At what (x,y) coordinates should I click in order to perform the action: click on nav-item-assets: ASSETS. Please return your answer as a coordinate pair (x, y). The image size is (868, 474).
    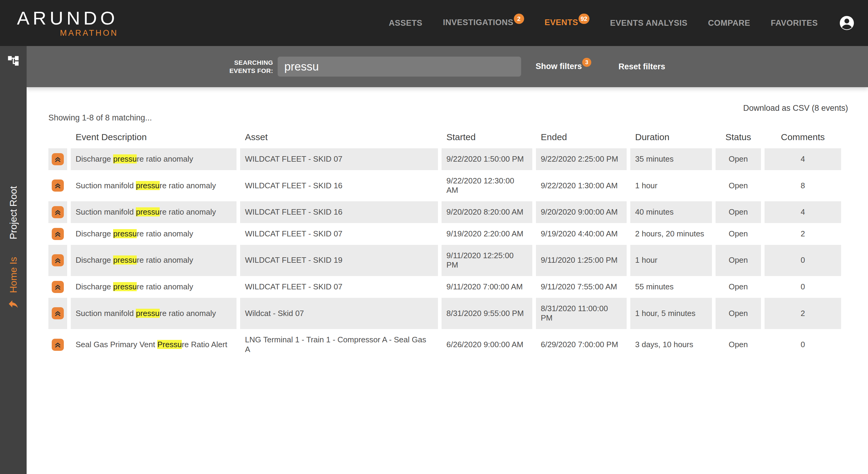
    Looking at the image, I should click on (406, 23).